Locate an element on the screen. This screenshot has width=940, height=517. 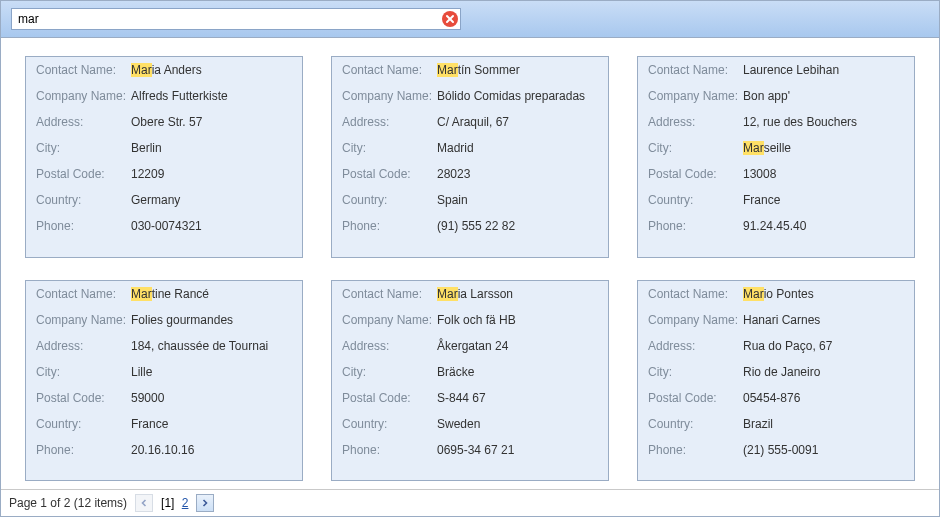
card-row-postal-code: Postal Code:12209 is located at coordinates (164, 174).